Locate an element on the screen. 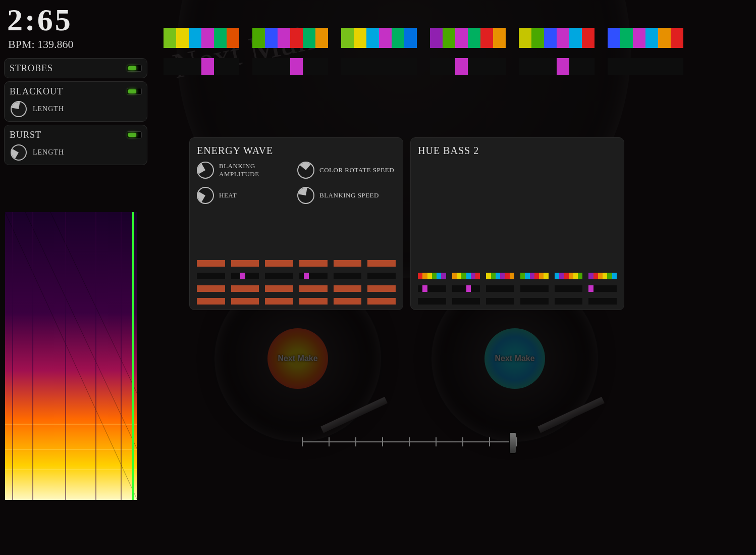  blackout-toggle is located at coordinates (134, 91).